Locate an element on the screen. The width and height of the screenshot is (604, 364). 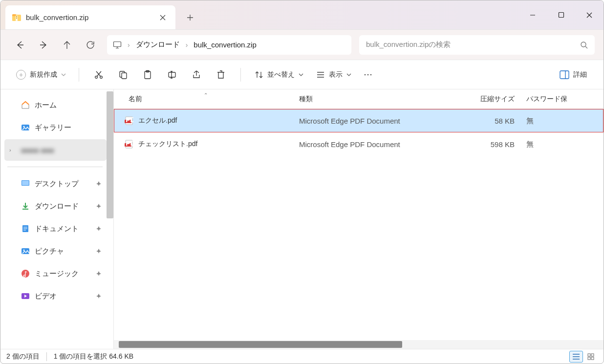
horizontal-scrollbar is located at coordinates (359, 344).